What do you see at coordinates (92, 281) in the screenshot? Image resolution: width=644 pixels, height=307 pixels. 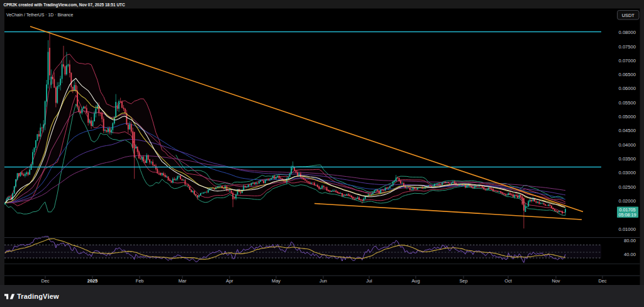 I see `svg-text: 2025` at bounding box center [92, 281].